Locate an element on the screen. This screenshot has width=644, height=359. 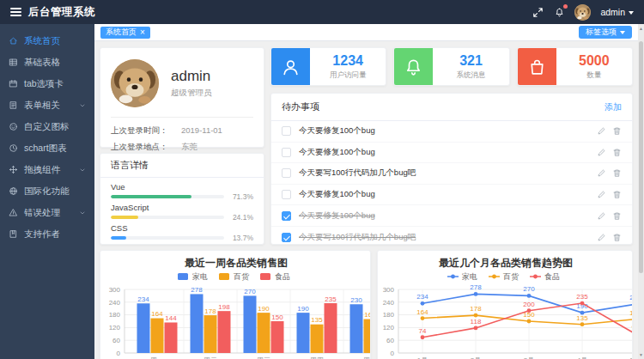
stat-label: 系统消息 is located at coordinates (471, 76).